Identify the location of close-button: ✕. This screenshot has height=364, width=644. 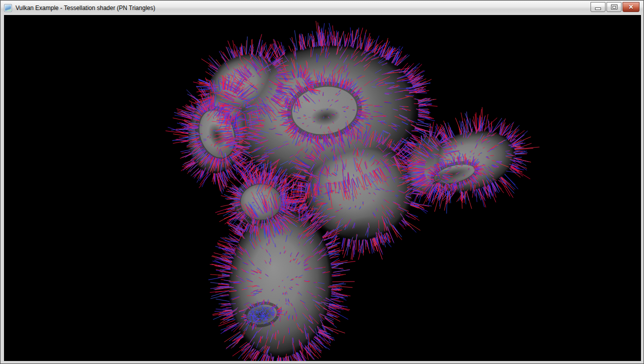
(631, 7).